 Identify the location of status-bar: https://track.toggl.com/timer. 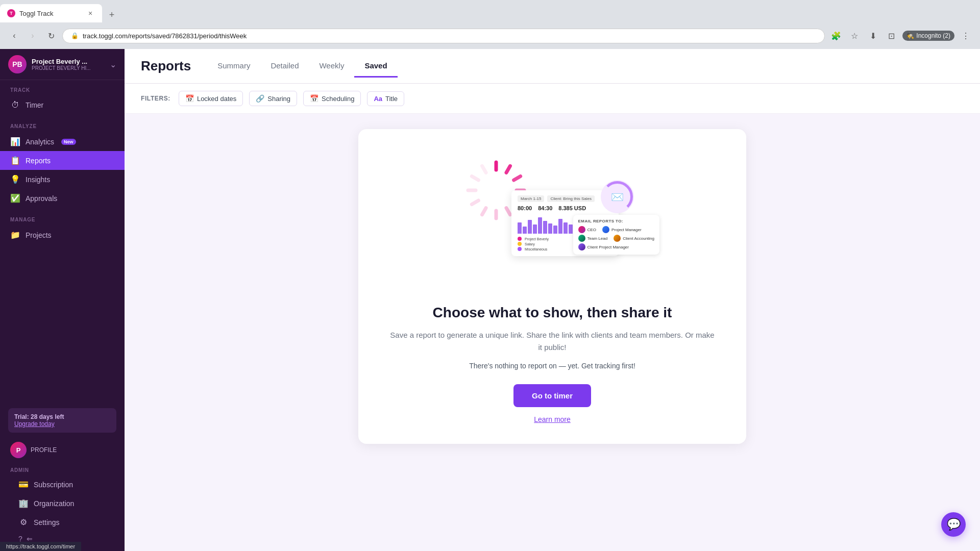
(41, 546).